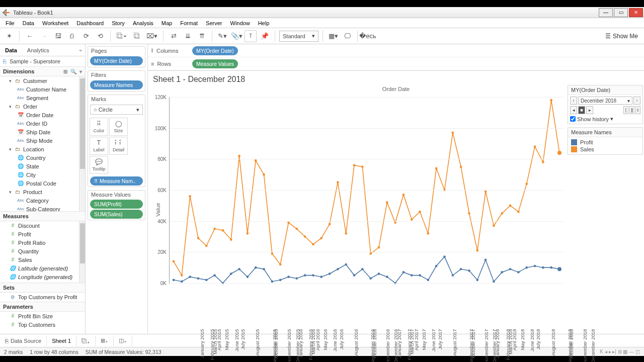 The image size is (644, 362). Describe the element at coordinates (215, 64) in the screenshot. I see `rows-pill: Measure Values` at that location.